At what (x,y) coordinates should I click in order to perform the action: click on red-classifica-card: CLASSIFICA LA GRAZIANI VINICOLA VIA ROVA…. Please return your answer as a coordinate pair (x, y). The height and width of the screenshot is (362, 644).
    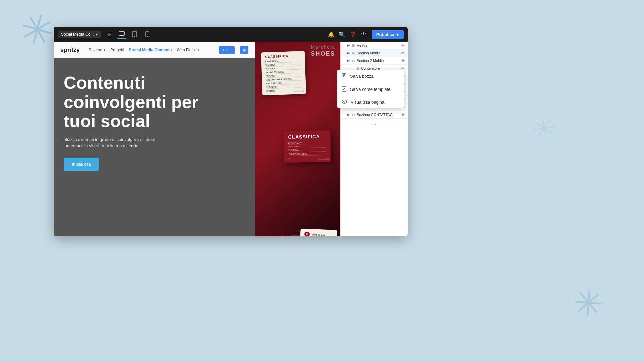
    Looking at the image, I should click on (307, 146).